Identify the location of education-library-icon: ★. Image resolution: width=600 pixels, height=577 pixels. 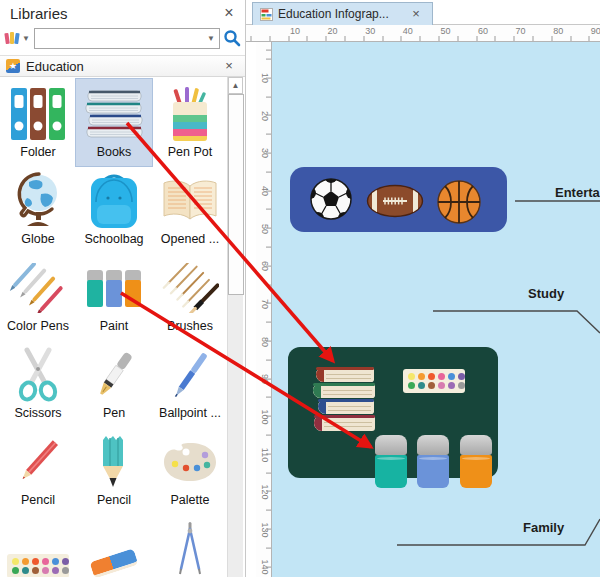
(13, 66).